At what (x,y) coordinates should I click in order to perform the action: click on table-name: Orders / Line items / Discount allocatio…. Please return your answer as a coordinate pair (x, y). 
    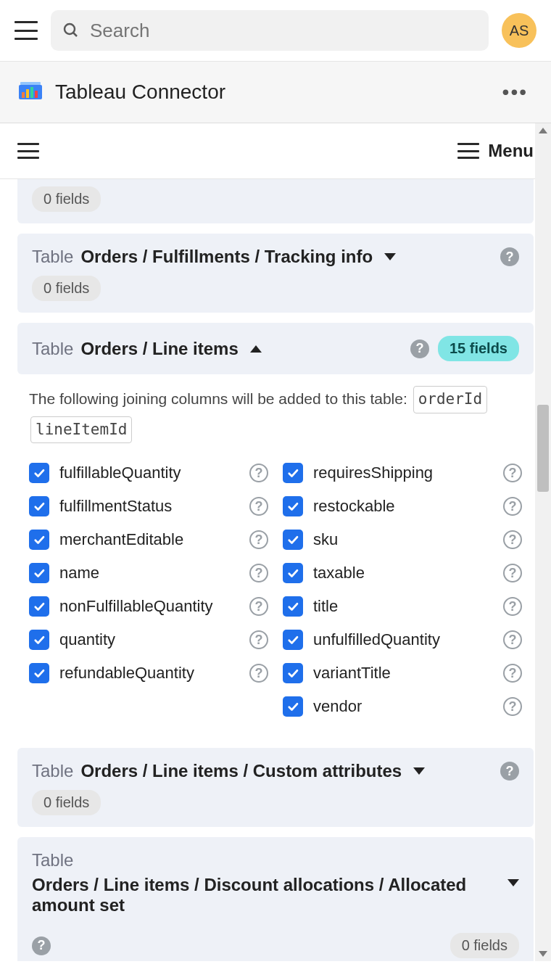
    Looking at the image, I should click on (249, 895).